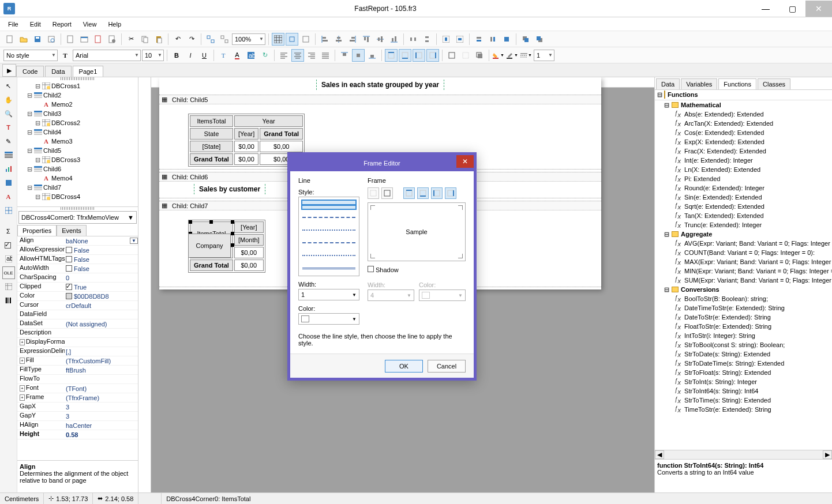 This screenshot has height=504, width=832. I want to click on text-right-button, so click(312, 55).